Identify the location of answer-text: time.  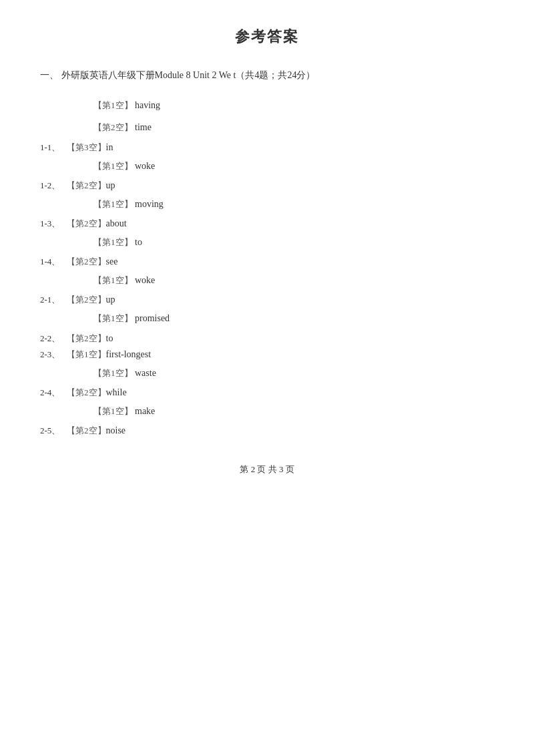
(143, 127).